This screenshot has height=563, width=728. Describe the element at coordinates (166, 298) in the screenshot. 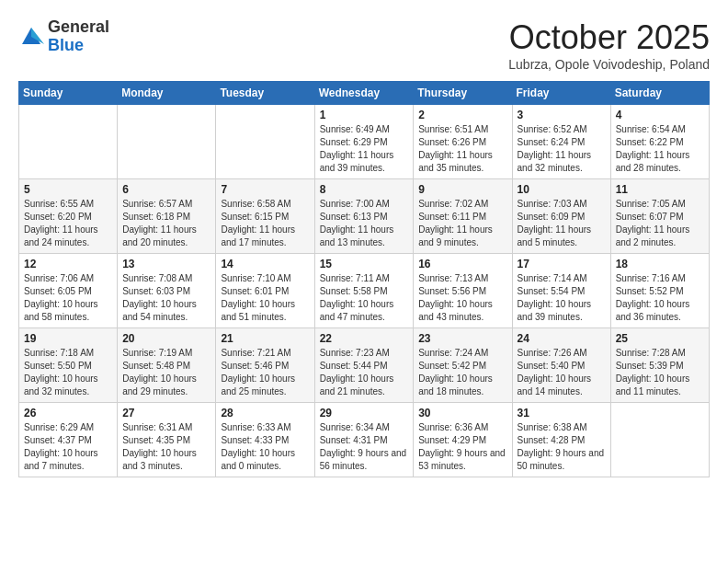

I see `day-info: Sunrise: 7:08 AM Sunset: 6:03 PM Dayligh…` at that location.